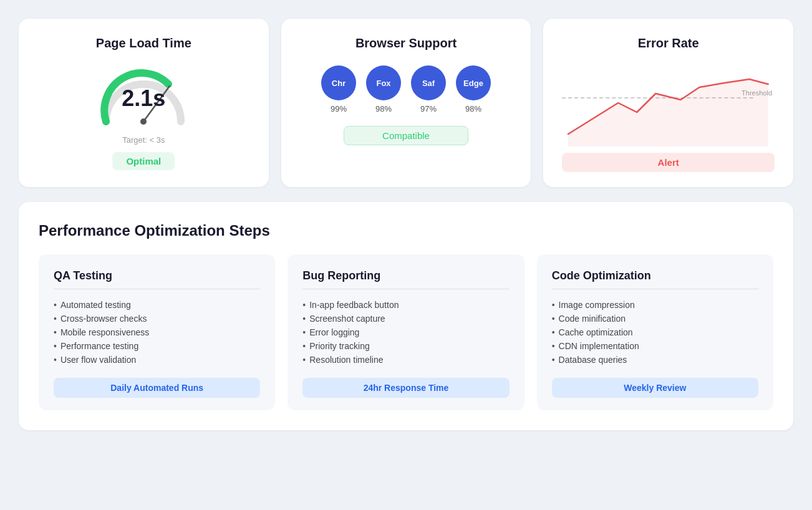 This screenshot has height=510, width=812. Describe the element at coordinates (428, 108) in the screenshot. I see `safari-pct: 97%` at that location.